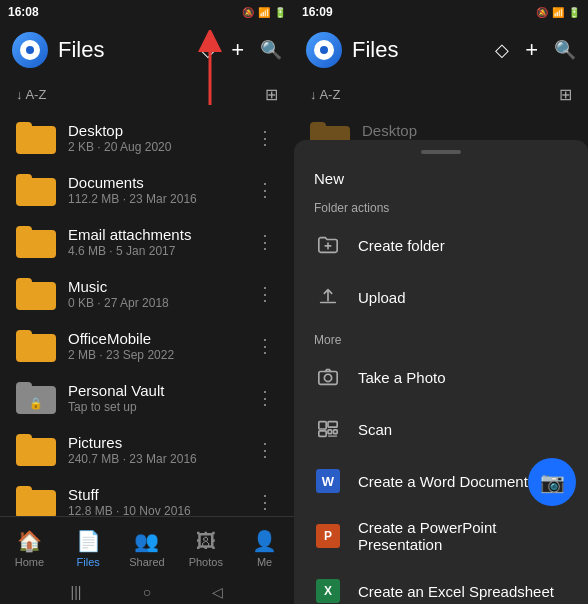 The width and height of the screenshot is (588, 604). I want to click on battery-icon: 🔋, so click(280, 12).